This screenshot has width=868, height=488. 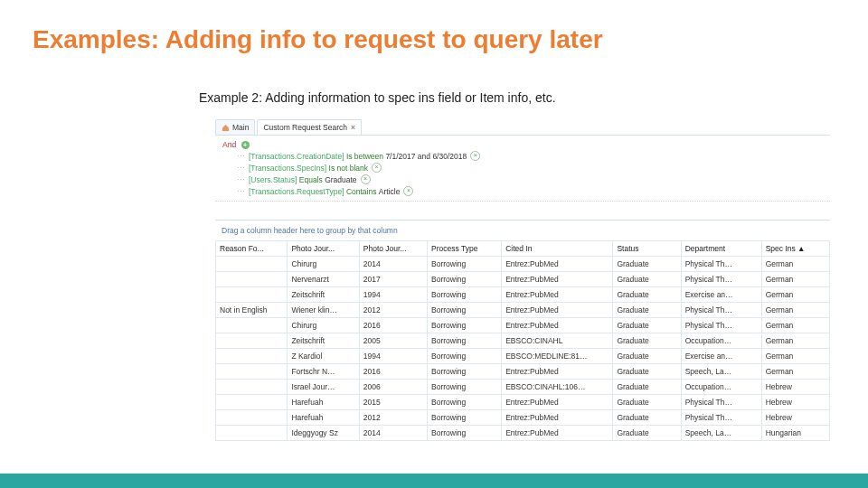 What do you see at coordinates (523, 387) in the screenshot?
I see `table-row: Israel Jour…2006BorrowingEBSCO:CINAHL:10…` at bounding box center [523, 387].